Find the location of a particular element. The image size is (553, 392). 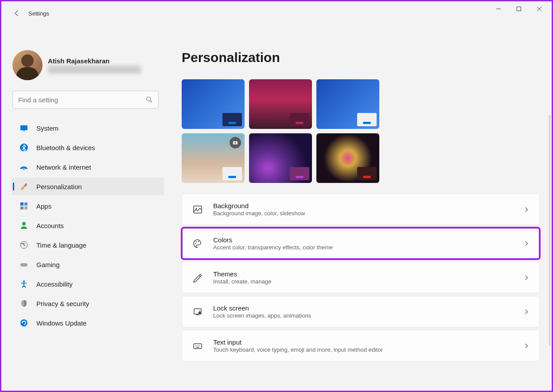

nav-item-accounts: Accounts is located at coordinates (88, 225).